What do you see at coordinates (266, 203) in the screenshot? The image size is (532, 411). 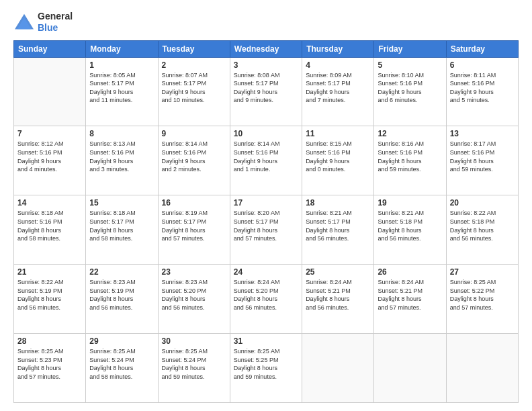 I see `day-number: 17` at bounding box center [266, 203].